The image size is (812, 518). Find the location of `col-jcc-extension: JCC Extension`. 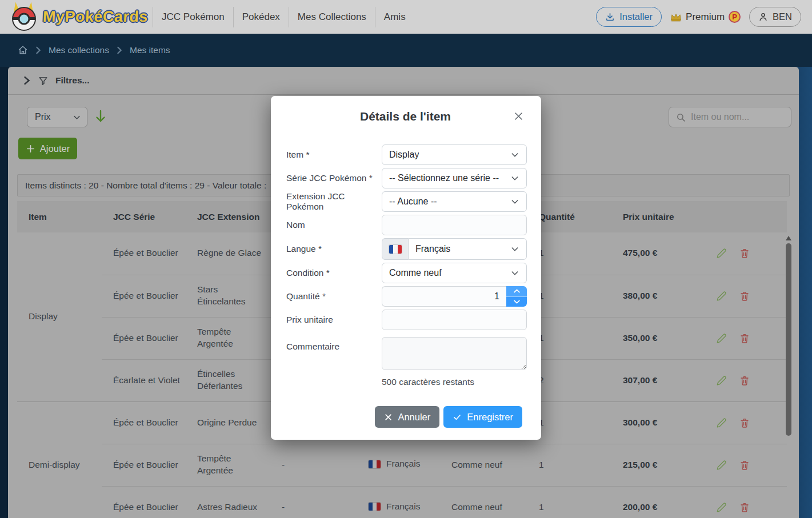

col-jcc-extension: JCC Extension is located at coordinates (228, 217).